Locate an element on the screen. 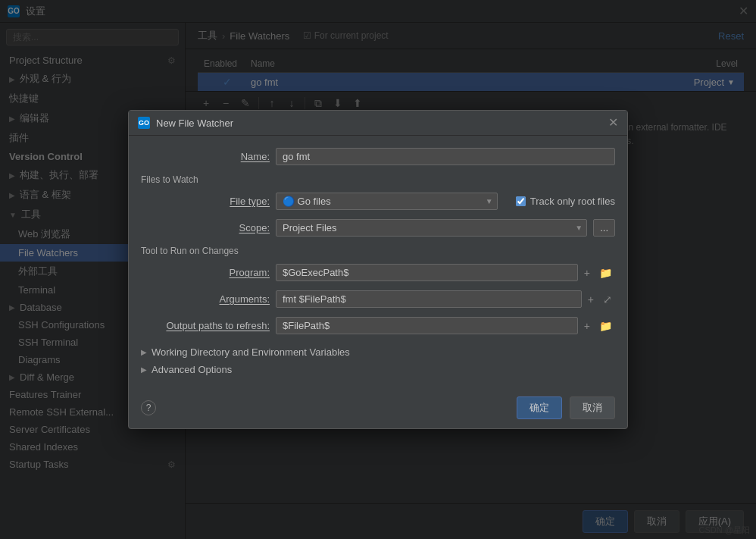  output-paths-input-area: + 📁 is located at coordinates (445, 326).